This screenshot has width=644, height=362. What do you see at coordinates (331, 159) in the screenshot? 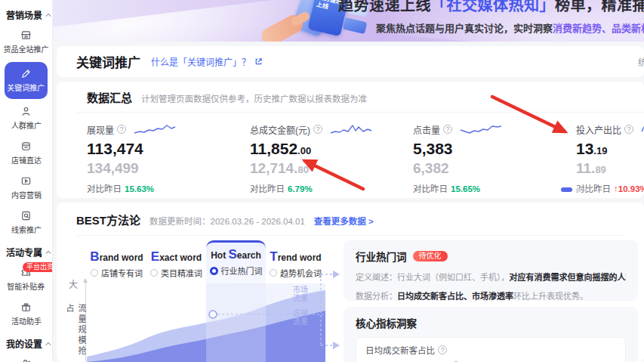
I see `metric-gmv: 总成交金额(元) ? 11,852.00 12,714.80 对比昨日6.79%` at bounding box center [331, 159].